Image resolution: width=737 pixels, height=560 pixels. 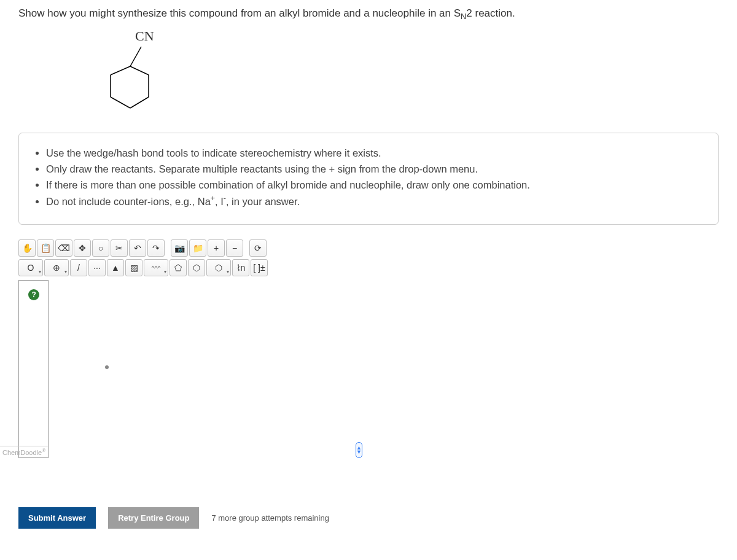 I want to click on hash-bond-button: ▨, so click(x=134, y=268).